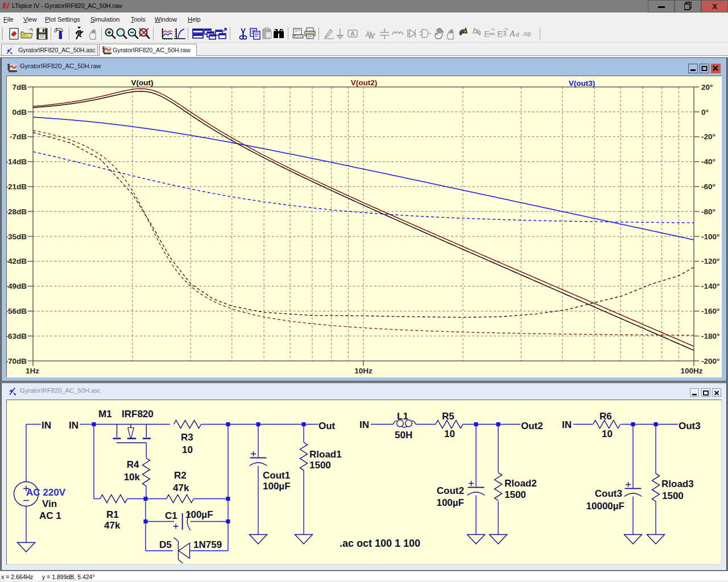  I want to click on svg-text: V(out3), so click(582, 83).